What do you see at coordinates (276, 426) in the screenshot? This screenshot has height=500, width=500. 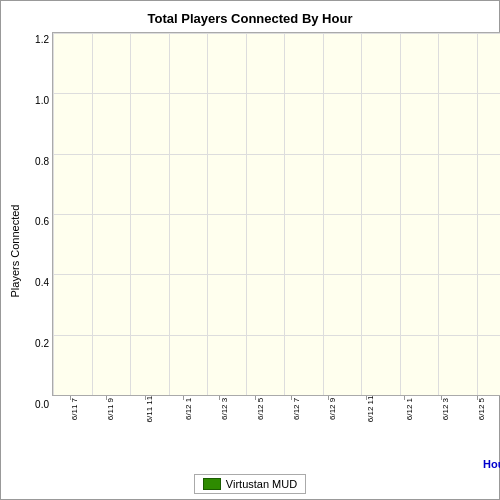 I see `x-axis-ticks: 6/11 7 PM6/11 9 PM6/11 11 PM6/12 1 AM6/1…` at bounding box center [276, 426].